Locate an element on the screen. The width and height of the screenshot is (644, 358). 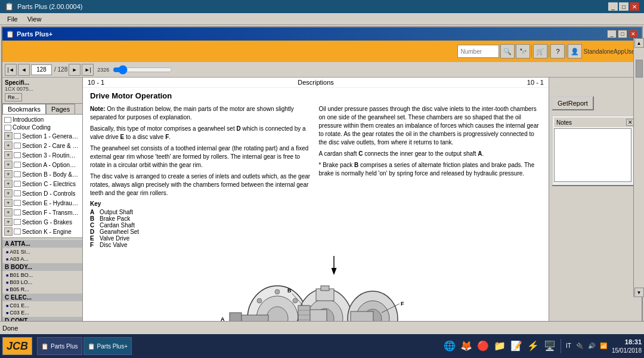
document-toolbar: |◄ ◄ / 128 ► ►| 2326 is located at coordinates (322, 70).